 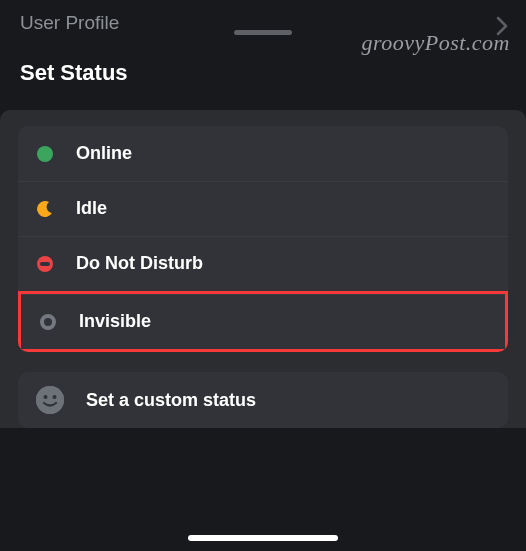 I want to click on page-title: Set Status, so click(x=263, y=76).